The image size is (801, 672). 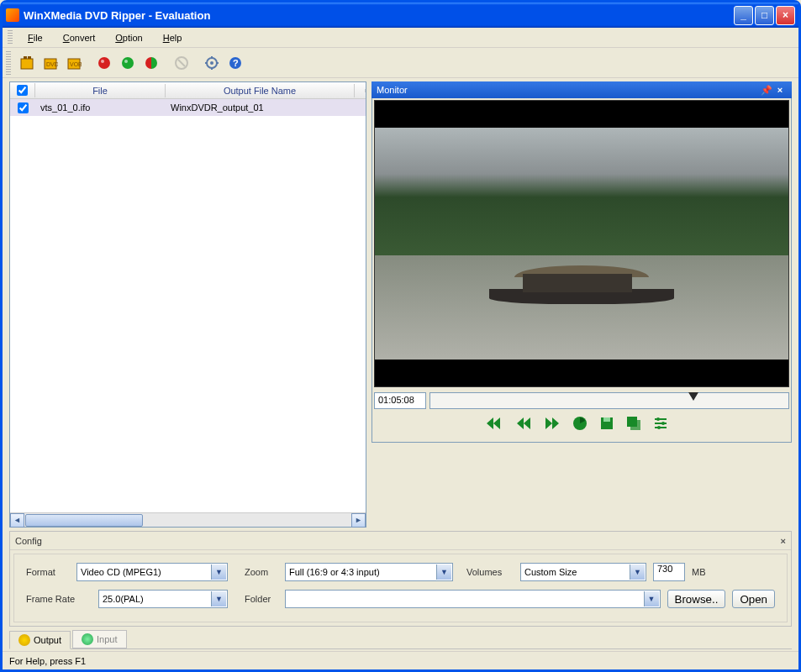 I want to click on menubar: File Convert Option Help, so click(x=400, y=38).